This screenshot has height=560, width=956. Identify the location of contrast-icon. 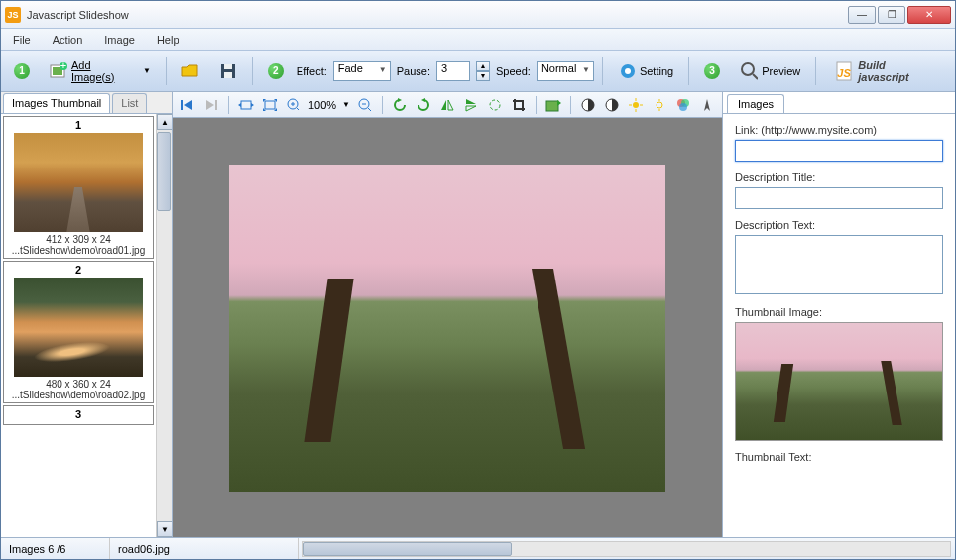
(588, 105).